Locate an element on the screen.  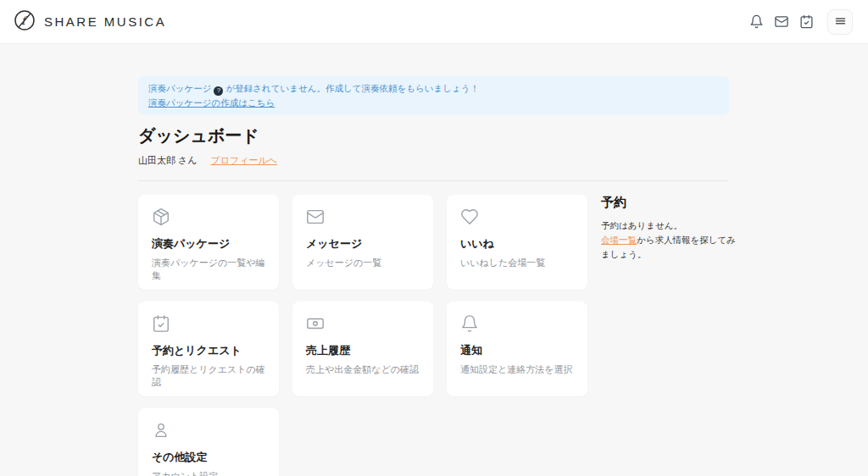
card-subtitle: 演奏パッケージの一覧や編集 is located at coordinates (209, 269).